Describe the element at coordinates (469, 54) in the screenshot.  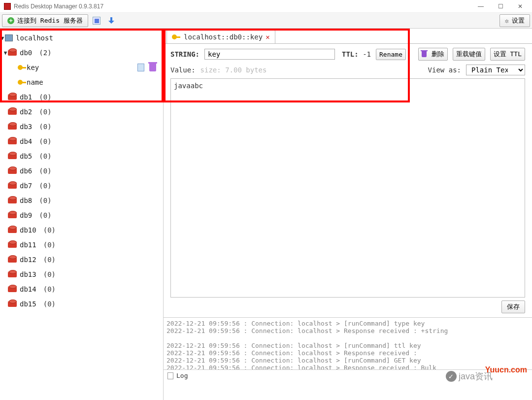
I see `reload-button: 重载键值` at that location.